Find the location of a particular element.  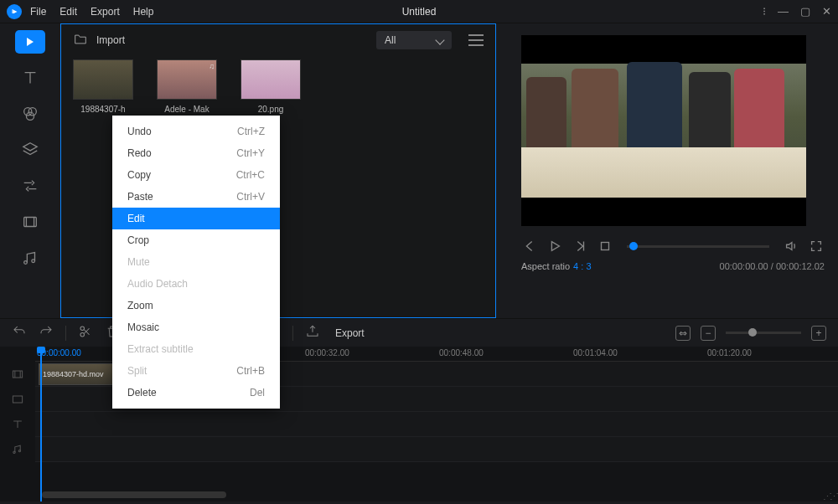

menu-edit: Edit is located at coordinates (69, 12).